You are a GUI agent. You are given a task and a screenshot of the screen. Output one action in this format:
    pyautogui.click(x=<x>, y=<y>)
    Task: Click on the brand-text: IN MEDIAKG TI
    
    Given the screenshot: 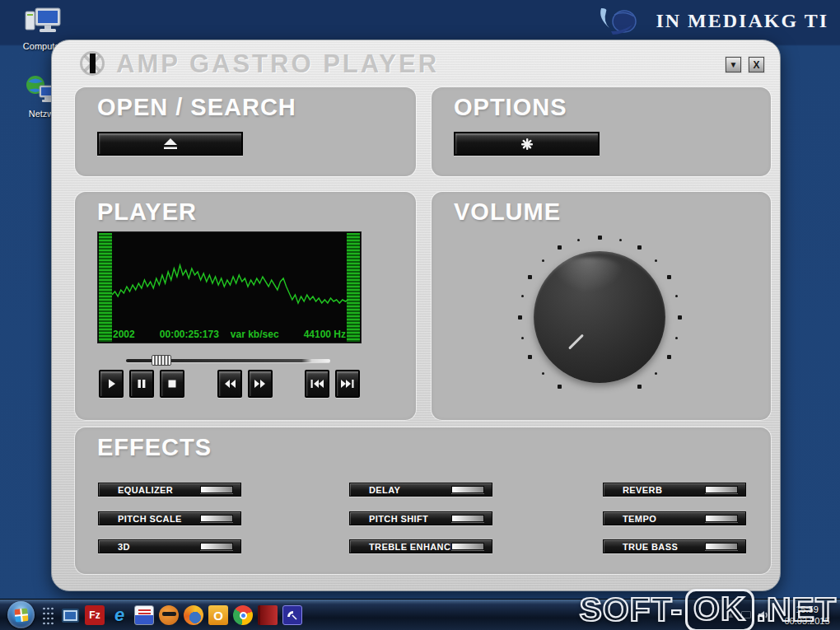 What is the action you would take?
    pyautogui.click(x=742, y=21)
    